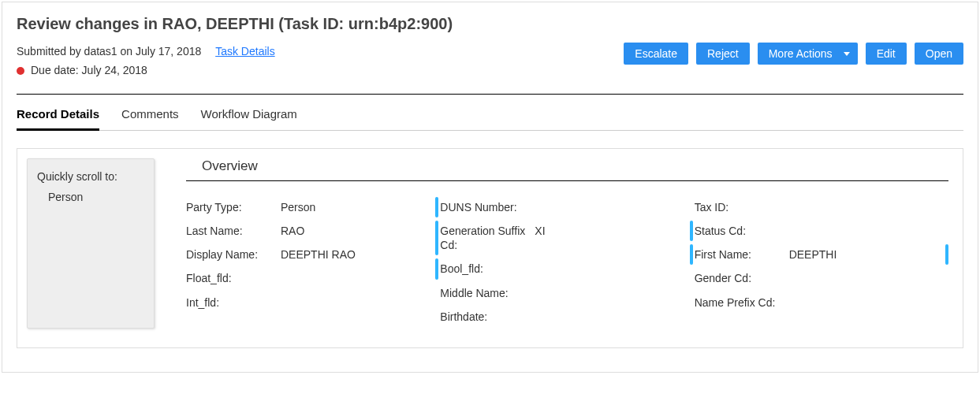 This screenshot has height=416, width=980. Describe the element at coordinates (313, 207) in the screenshot. I see `field-row: Party Type:Person` at that location.